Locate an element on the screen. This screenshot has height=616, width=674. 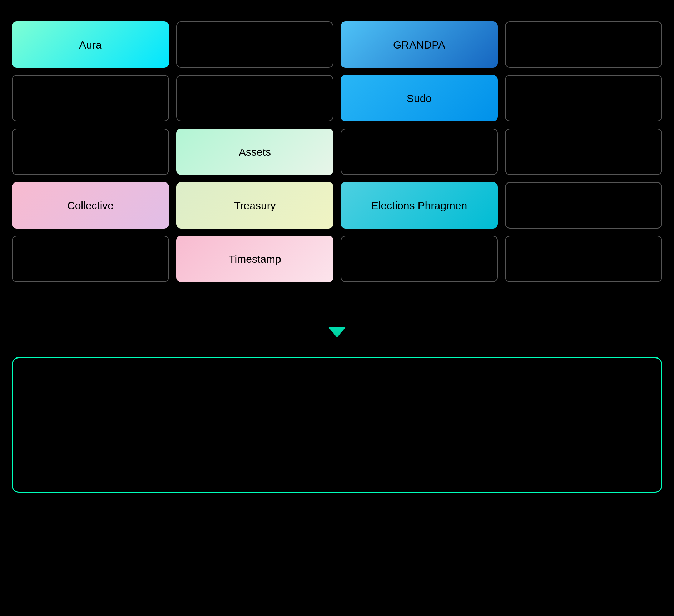
module-timestamp: Timestamp is located at coordinates (255, 259).